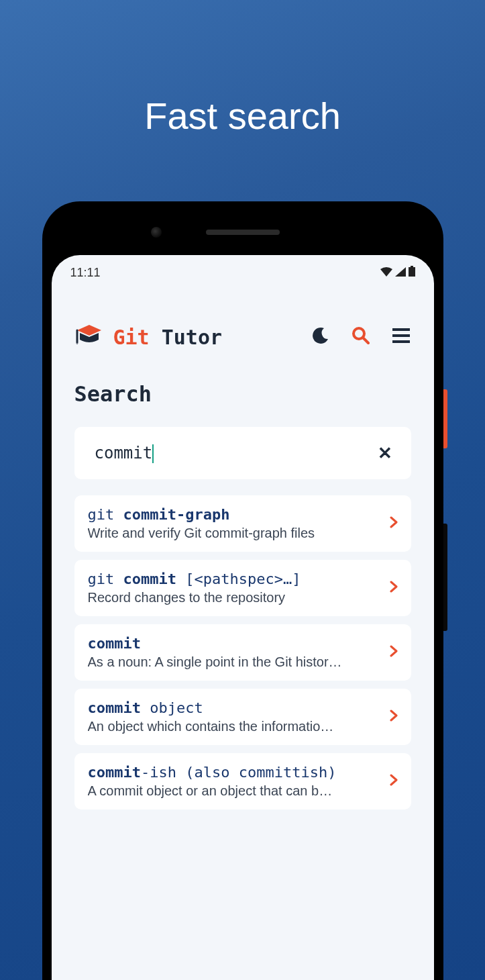 The height and width of the screenshot is (980, 485). I want to click on result-title: commit object, so click(235, 707).